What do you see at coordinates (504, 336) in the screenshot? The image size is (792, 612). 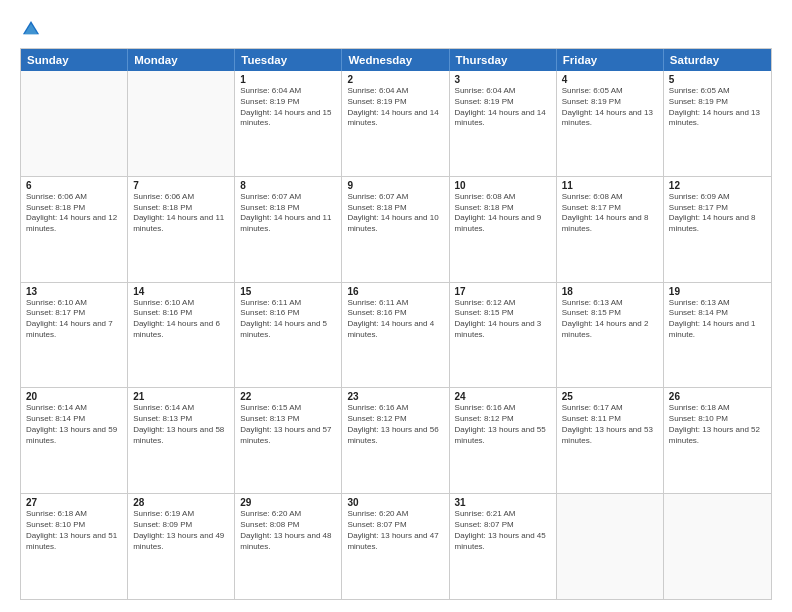 I see `calendar-day-17: 17Sunrise: 6:12 AMSunset: 8:15 PMDayligh…` at bounding box center [504, 336].